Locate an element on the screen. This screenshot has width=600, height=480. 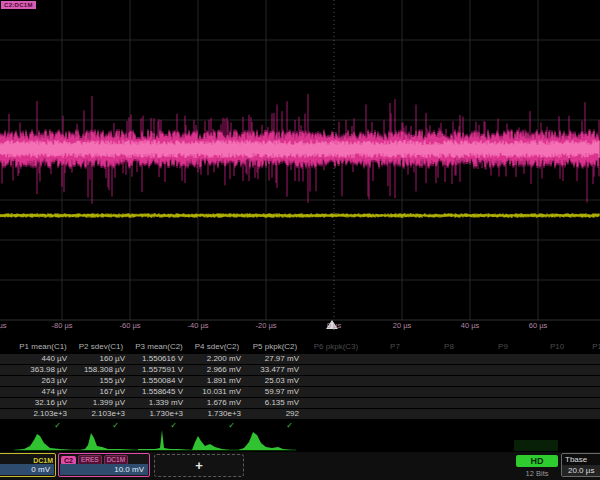
histicon-p4 is located at coordinates (211, 443).